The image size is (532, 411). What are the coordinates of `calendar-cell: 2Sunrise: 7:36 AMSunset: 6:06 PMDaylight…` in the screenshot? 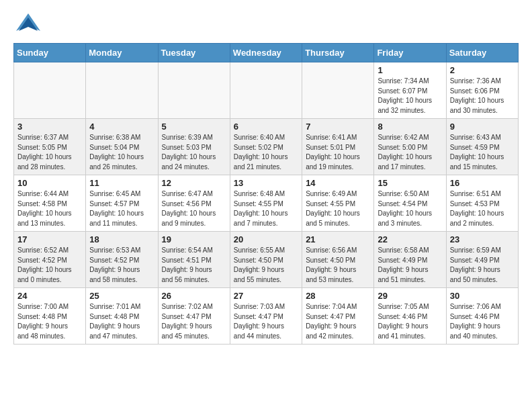 It's located at (482, 91).